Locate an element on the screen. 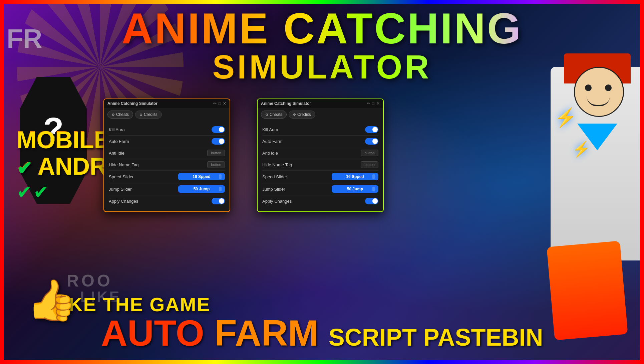 This screenshot has width=644, height=364. label-anti-idle-left: Anti Idle is located at coordinates (117, 153).